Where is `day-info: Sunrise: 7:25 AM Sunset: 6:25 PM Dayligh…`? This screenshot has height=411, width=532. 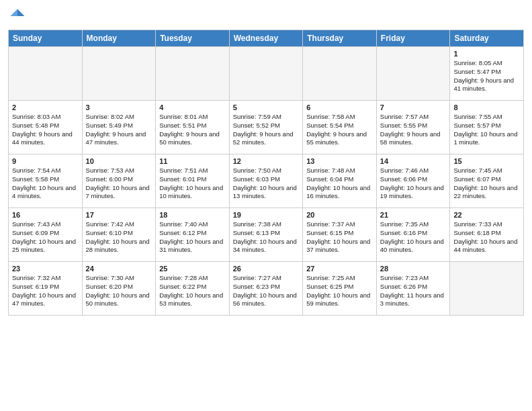 day-info: Sunrise: 7:25 AM Sunset: 6:25 PM Dayligh… is located at coordinates (340, 291).